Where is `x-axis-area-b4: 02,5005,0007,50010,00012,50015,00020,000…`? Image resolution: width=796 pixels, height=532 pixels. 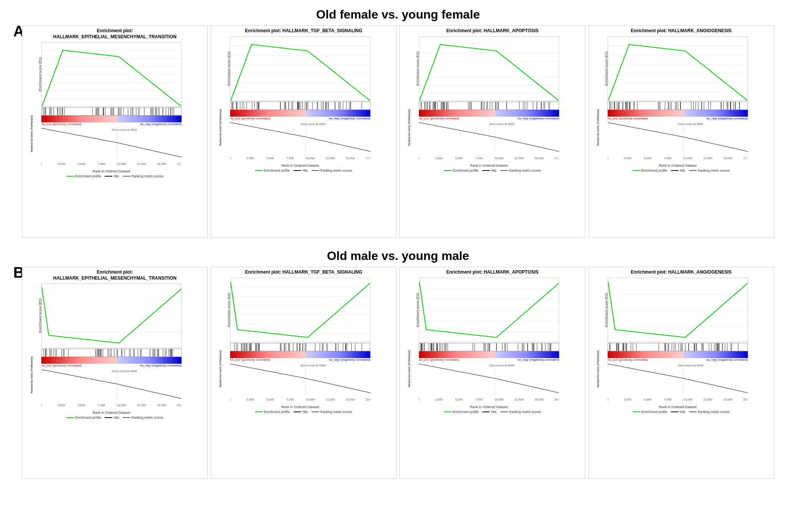 x-axis-area-b4: 02,5005,0007,50010,00012,50015,00020,000… is located at coordinates (678, 402).